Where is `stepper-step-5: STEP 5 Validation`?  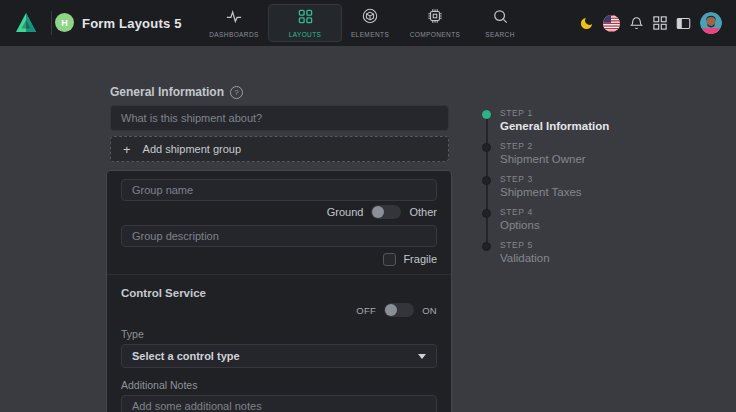 stepper-step-5: STEP 5 Validation is located at coordinates (546, 253).